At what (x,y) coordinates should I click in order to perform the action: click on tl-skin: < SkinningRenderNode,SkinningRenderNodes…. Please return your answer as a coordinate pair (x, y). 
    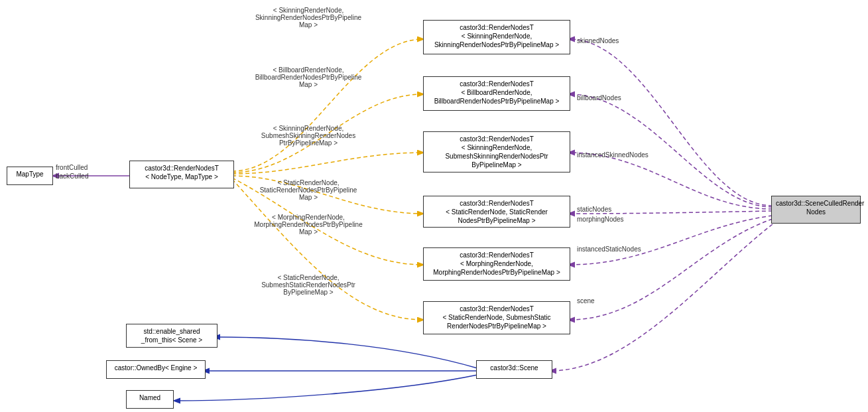
    Looking at the image, I should click on (308, 17).